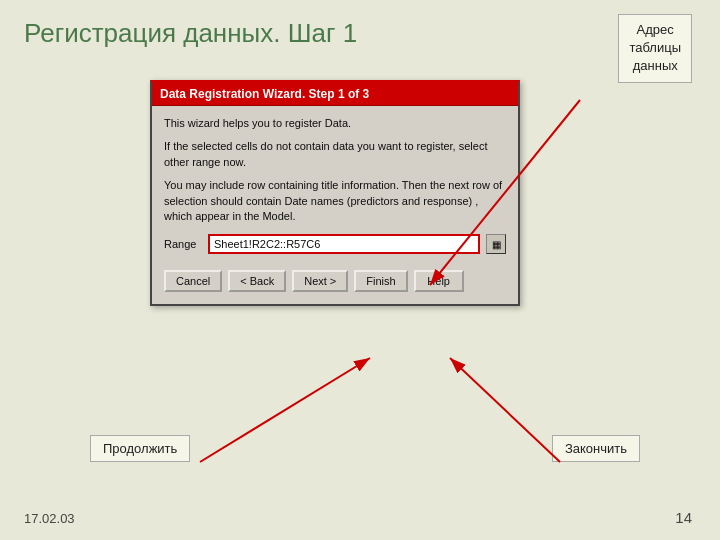 The width and height of the screenshot is (720, 540). What do you see at coordinates (140, 448) in the screenshot?
I see `callout-bottom-left: Продолжить` at bounding box center [140, 448].